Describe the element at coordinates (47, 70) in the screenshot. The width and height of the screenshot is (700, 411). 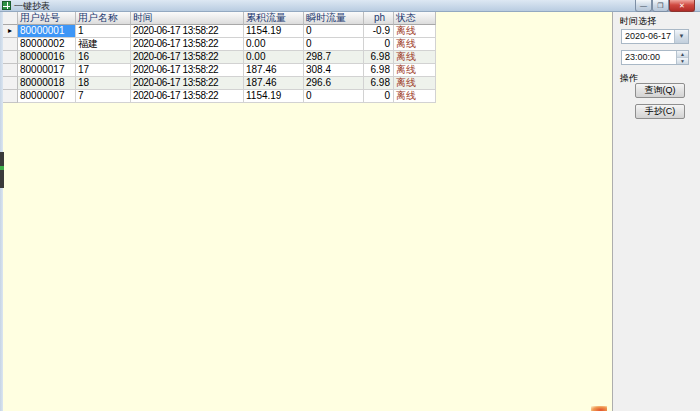
I see `cell-user-id: 80000017` at that location.